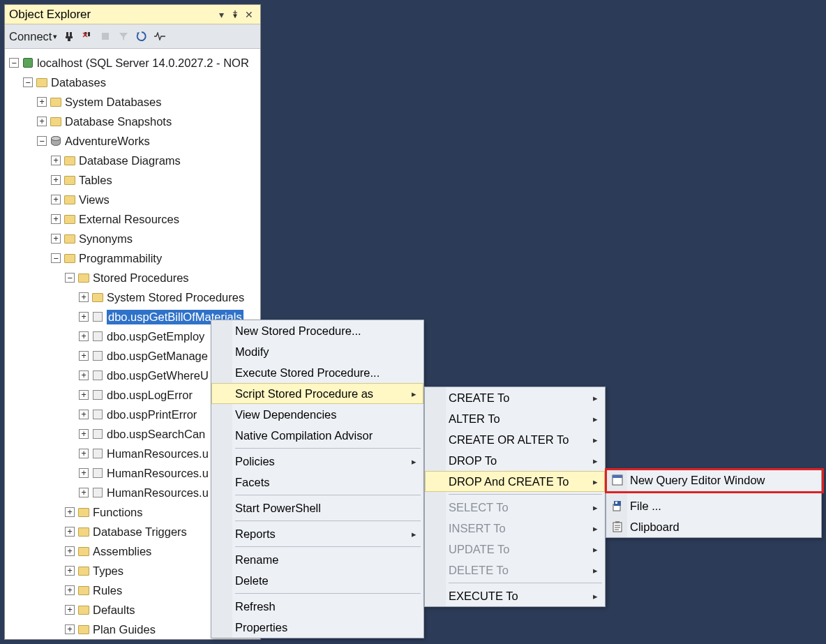 The height and width of the screenshot is (644, 826). What do you see at coordinates (515, 596) in the screenshot?
I see `menu-item: EXECUTE To` at bounding box center [515, 596].